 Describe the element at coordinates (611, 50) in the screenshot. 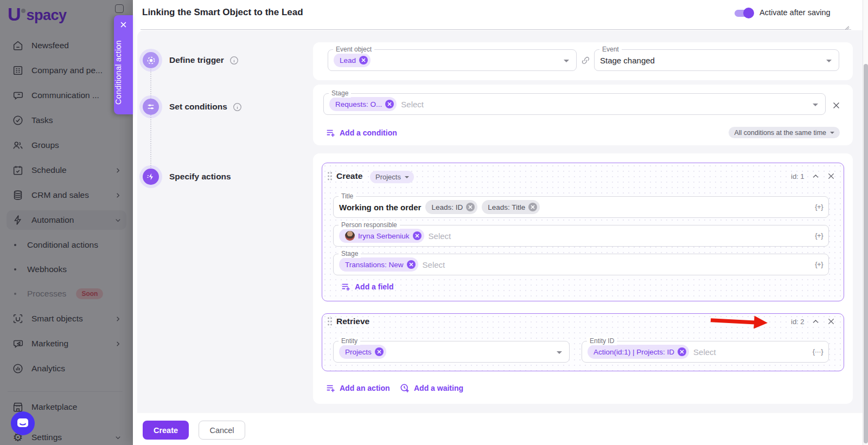

I see `event-label: Event` at that location.